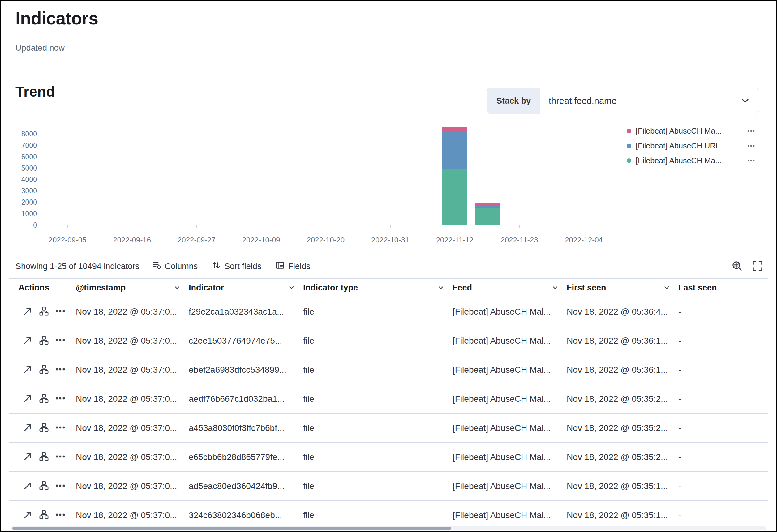 Image resolution: width=777 pixels, height=532 pixels. What do you see at coordinates (455, 240) in the screenshot?
I see `x-axis-tick-label: 2022-11-12` at bounding box center [455, 240].